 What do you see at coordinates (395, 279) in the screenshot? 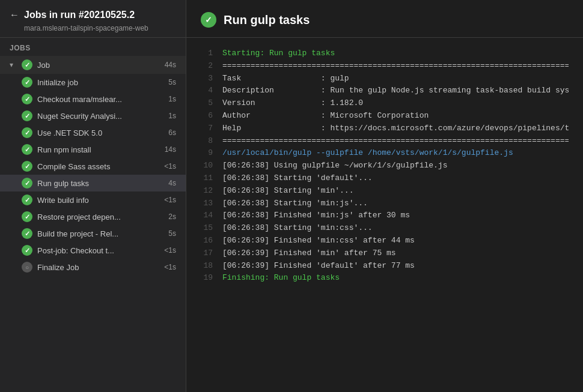
I see `log-line-text: Finishing: Run gulp tasks` at bounding box center [395, 279].